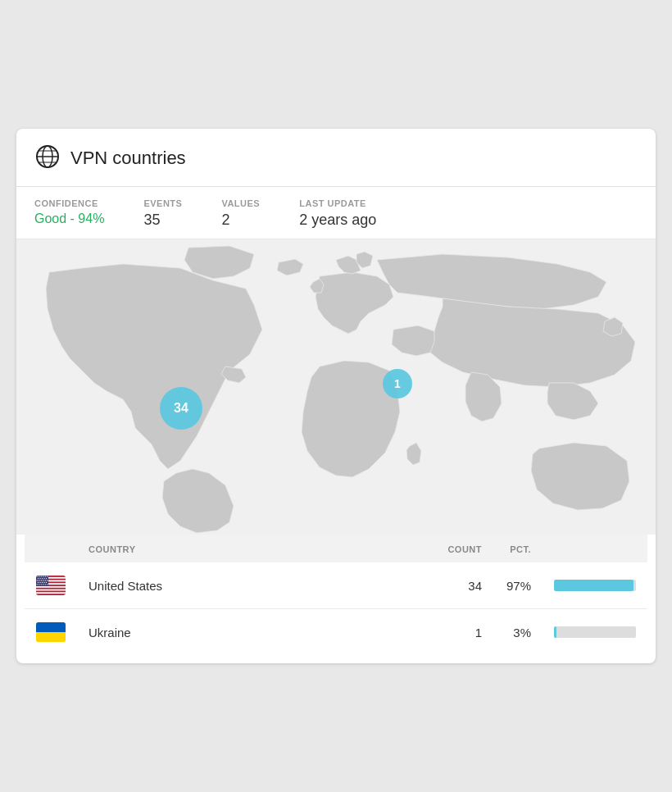 This screenshot has width=672, height=792. I want to click on col-header-country: COUNTRY, so click(208, 548).